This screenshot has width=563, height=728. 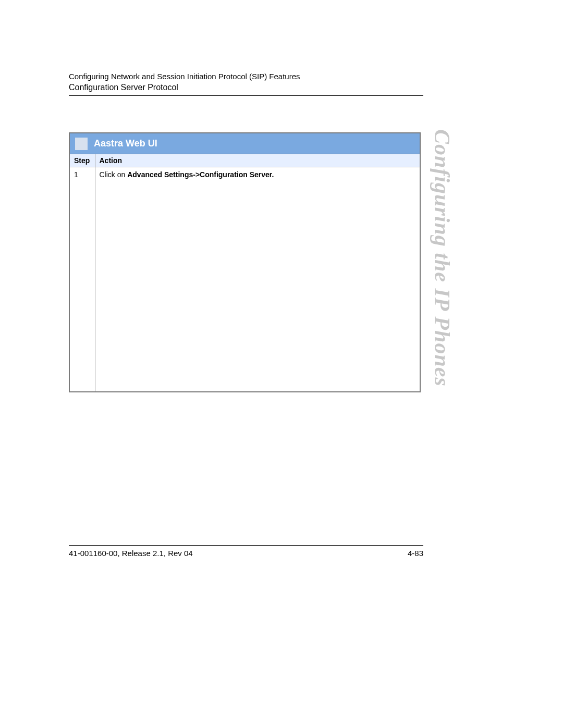 What do you see at coordinates (82, 161) in the screenshot?
I see `column-header-step: Step` at bounding box center [82, 161].